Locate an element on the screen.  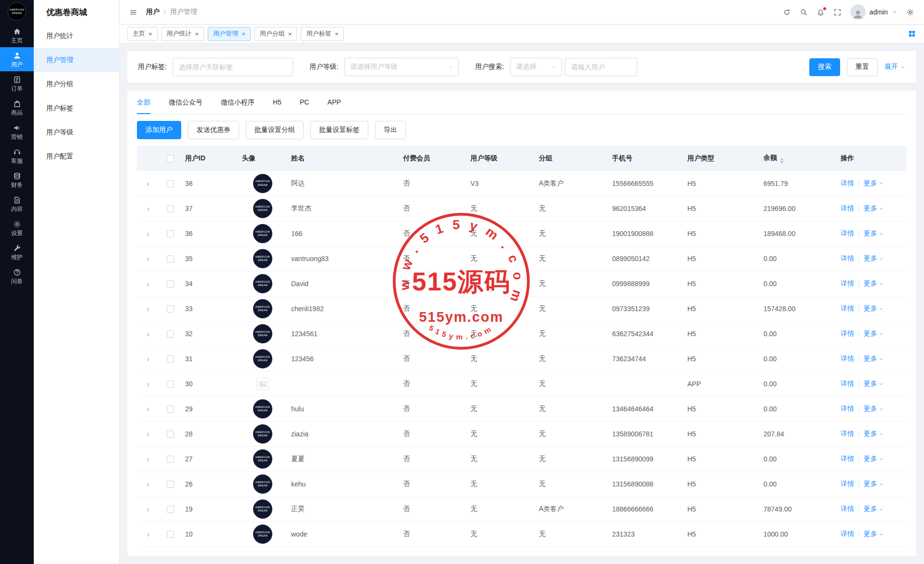
reset-button: 重置 is located at coordinates (862, 67).